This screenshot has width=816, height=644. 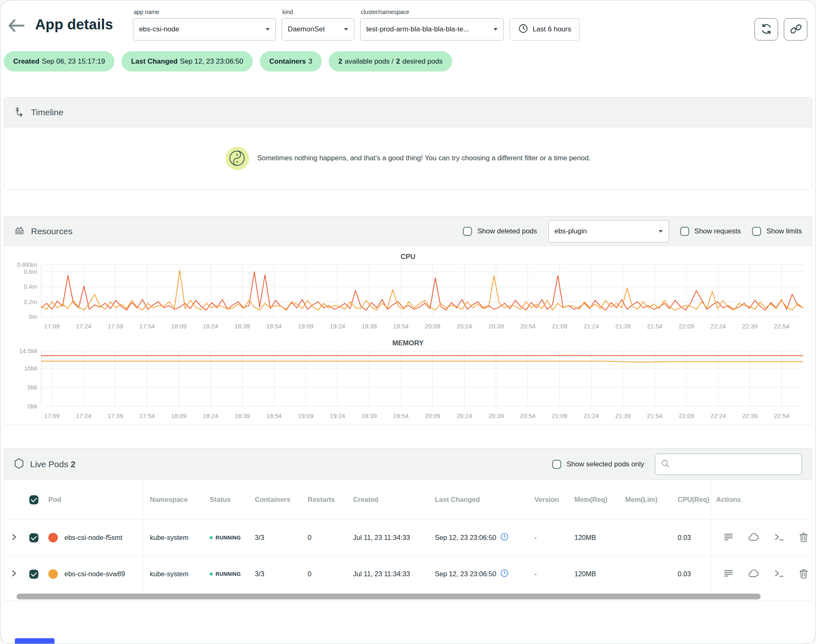 I want to click on show-limits-toggle: Show limits, so click(x=777, y=231).